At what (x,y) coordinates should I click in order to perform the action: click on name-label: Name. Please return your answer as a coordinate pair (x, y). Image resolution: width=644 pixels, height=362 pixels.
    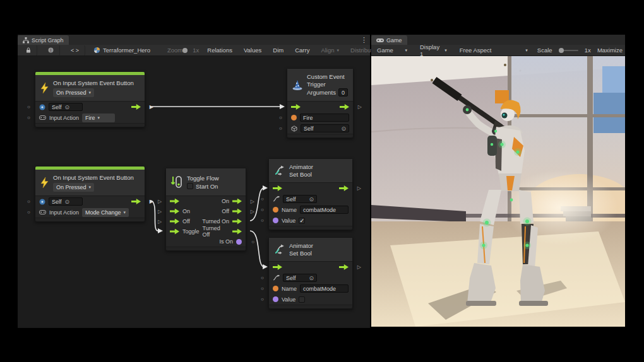
    Looking at the image, I should click on (289, 289).